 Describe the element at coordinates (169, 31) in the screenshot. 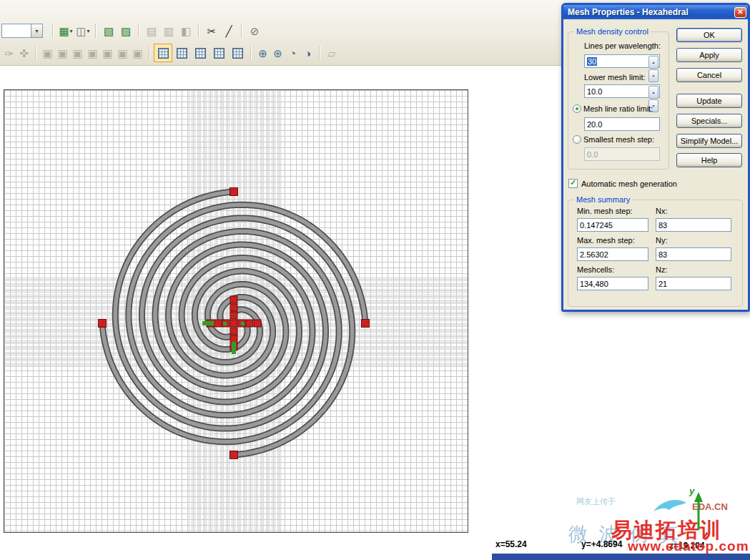

I see `result-table-icon: ▥` at that location.